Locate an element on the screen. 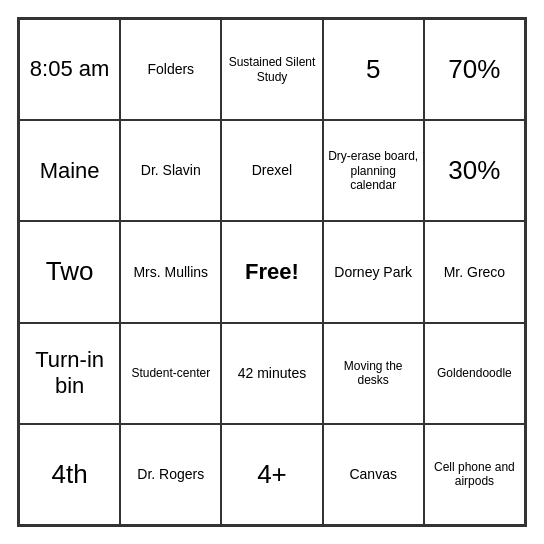 The height and width of the screenshot is (544, 544). bingo-cell-17: 42 minutes is located at coordinates (272, 374).